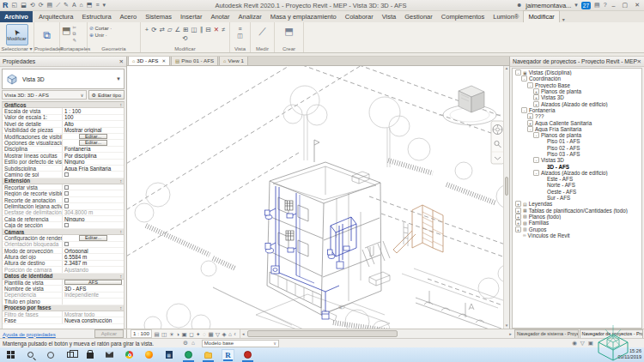 This screenshot has height=362, width=644. Describe the element at coordinates (70, 355) in the screenshot. I see `taskview-button` at that location.